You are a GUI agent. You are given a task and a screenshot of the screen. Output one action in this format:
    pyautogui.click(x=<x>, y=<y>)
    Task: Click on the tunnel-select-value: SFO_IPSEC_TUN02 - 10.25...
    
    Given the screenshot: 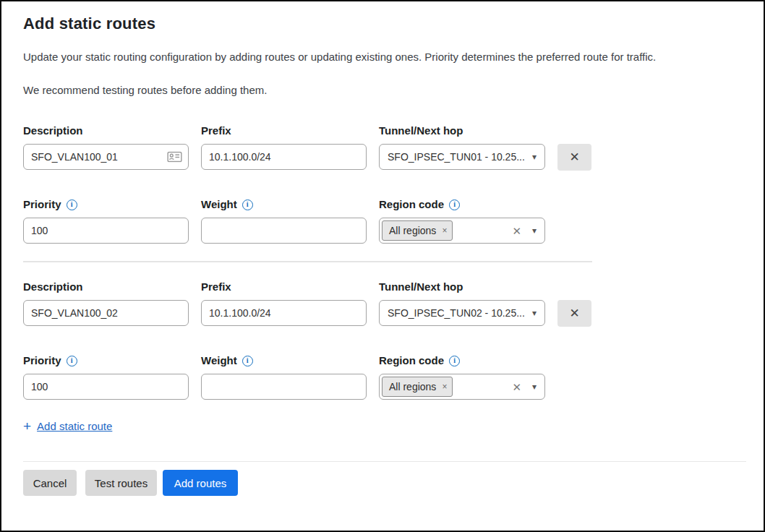 What is the action you would take?
    pyautogui.click(x=457, y=313)
    